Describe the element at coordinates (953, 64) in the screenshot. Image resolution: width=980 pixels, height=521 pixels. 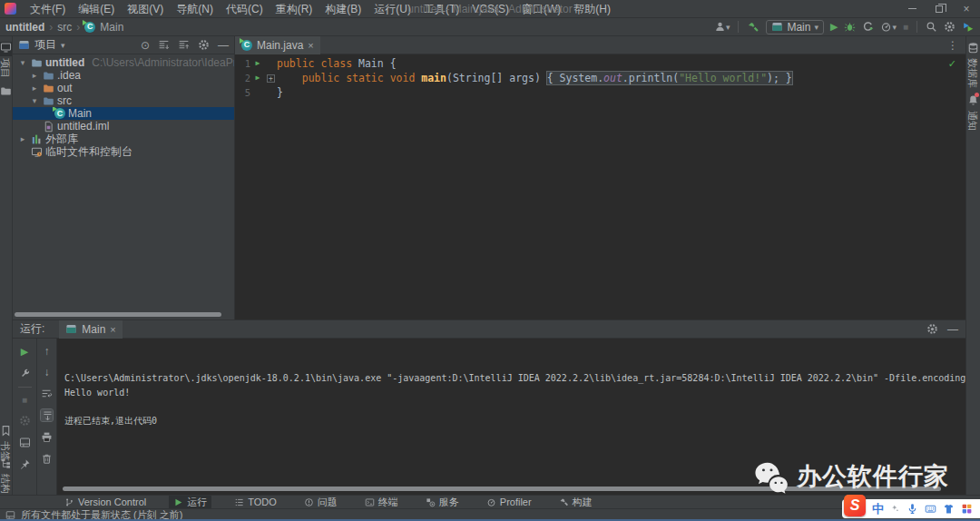
I see `inspections-ok-icon: ✓` at that location.